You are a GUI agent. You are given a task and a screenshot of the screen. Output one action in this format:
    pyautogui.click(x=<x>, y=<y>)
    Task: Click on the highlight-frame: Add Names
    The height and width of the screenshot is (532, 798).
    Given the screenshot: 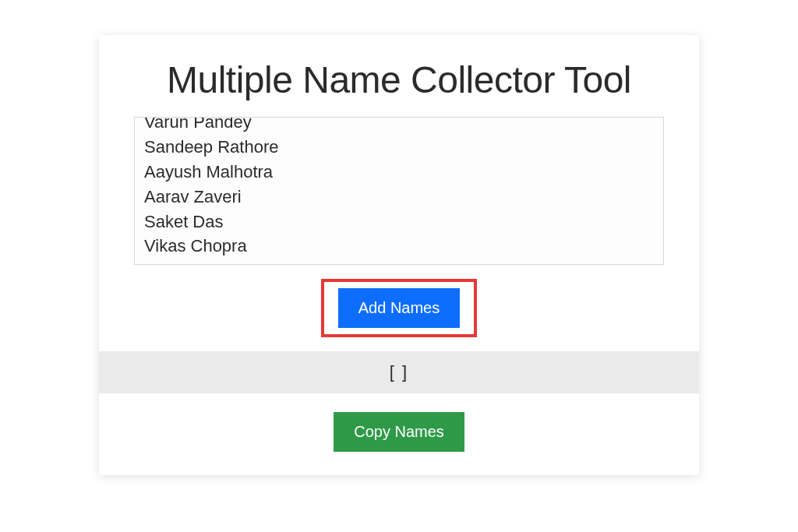 What is the action you would take?
    pyautogui.click(x=399, y=308)
    